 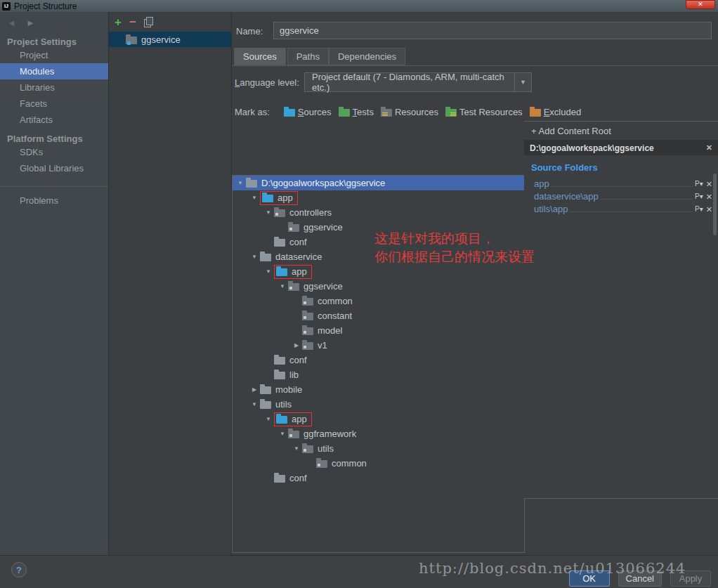 I want to click on add-content-root-button: + Add Content Root, so click(x=621, y=131).